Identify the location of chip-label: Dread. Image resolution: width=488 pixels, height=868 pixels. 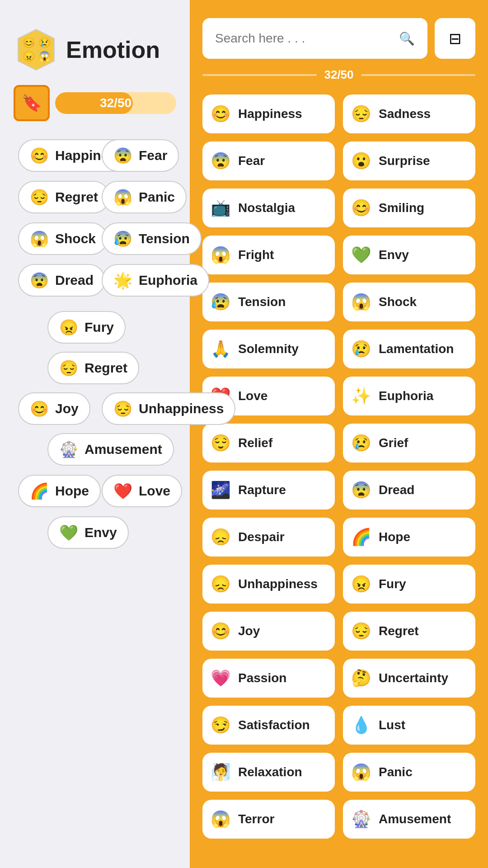
(74, 280).